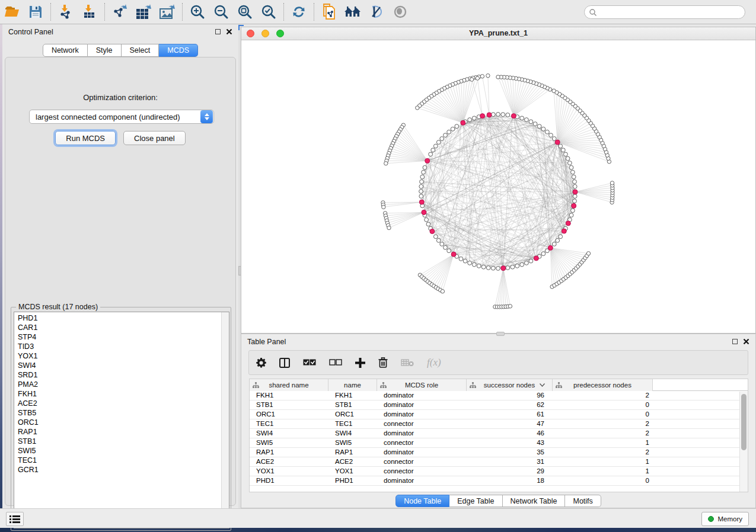 The width and height of the screenshot is (756, 532). Describe the element at coordinates (285, 363) in the screenshot. I see `show-columns-icon` at that location.